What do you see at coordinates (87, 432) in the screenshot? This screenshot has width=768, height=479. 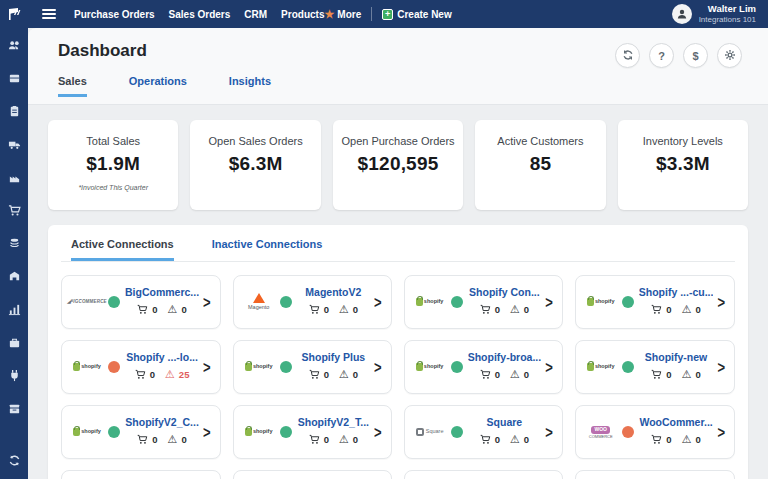 I see `shopify-logo-icon: shopify` at bounding box center [87, 432].